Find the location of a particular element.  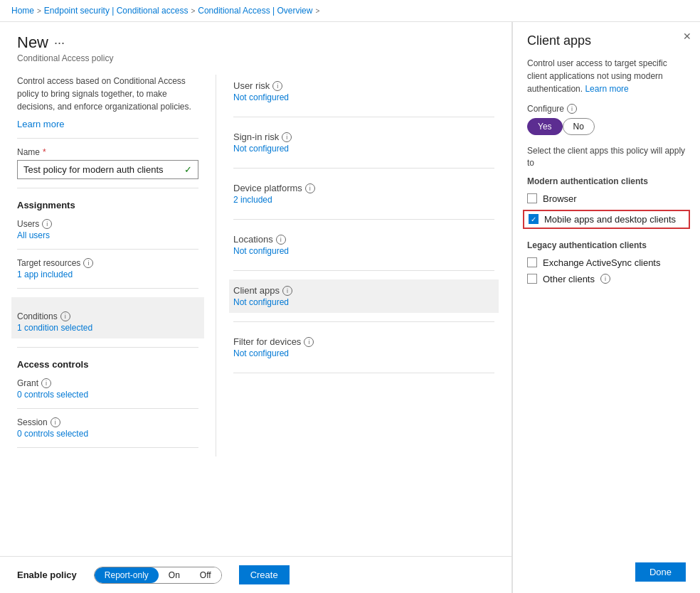

other-clients-info-icon: i is located at coordinates (605, 279).